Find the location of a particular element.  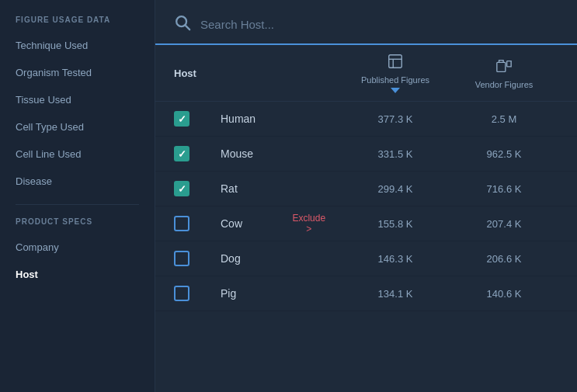

search-bar is located at coordinates (367, 23).